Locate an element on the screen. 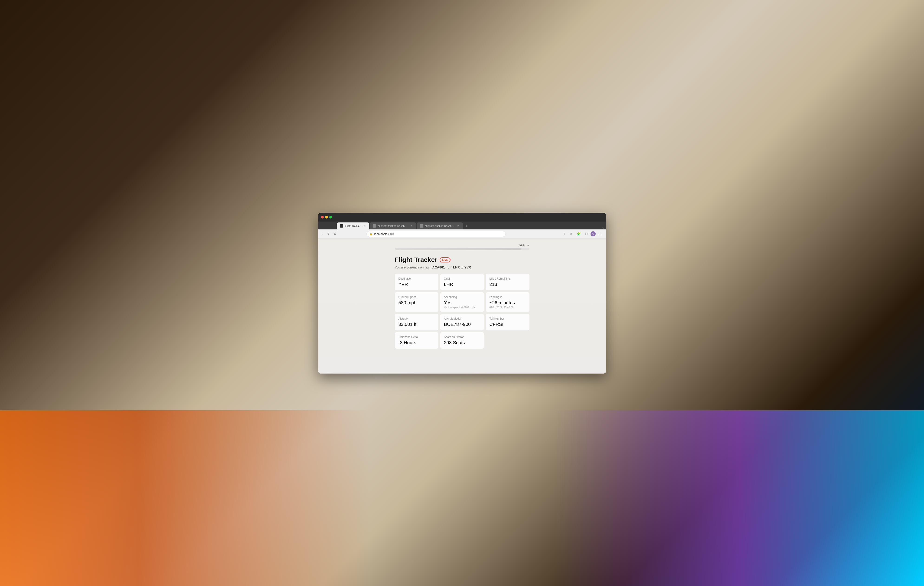  card-value-speed: 580 mph is located at coordinates (417, 303).